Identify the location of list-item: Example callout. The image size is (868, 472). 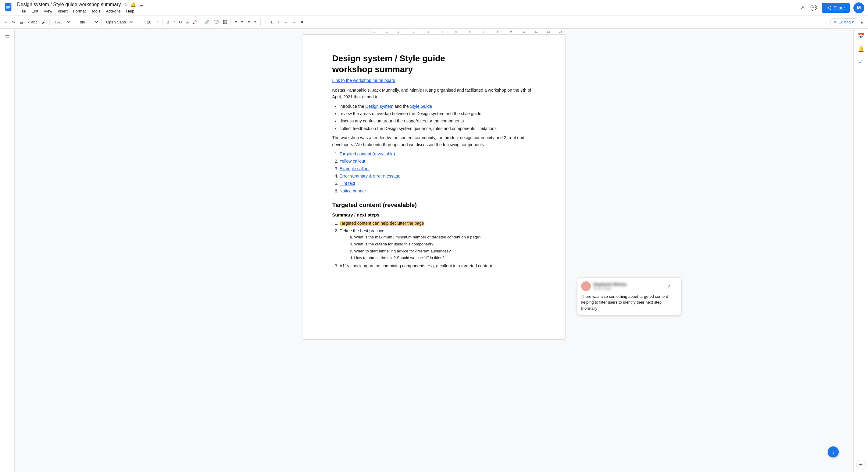
(438, 169).